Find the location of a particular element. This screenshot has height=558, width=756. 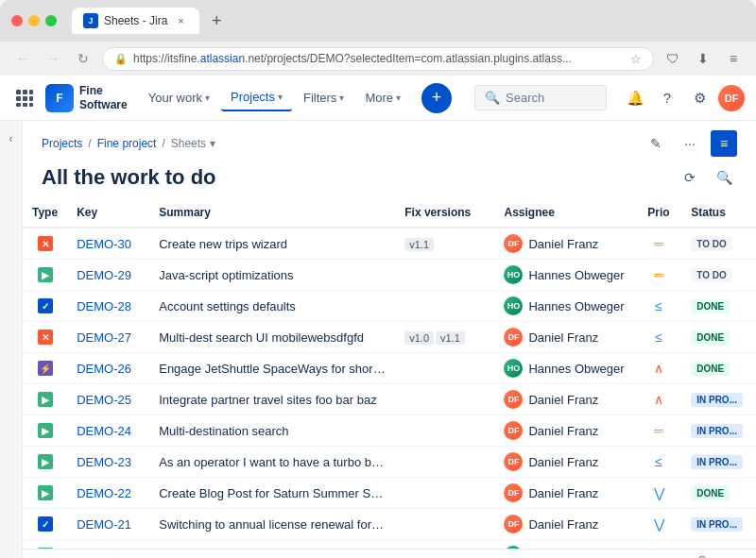

back-button: ← is located at coordinates (23, 59).